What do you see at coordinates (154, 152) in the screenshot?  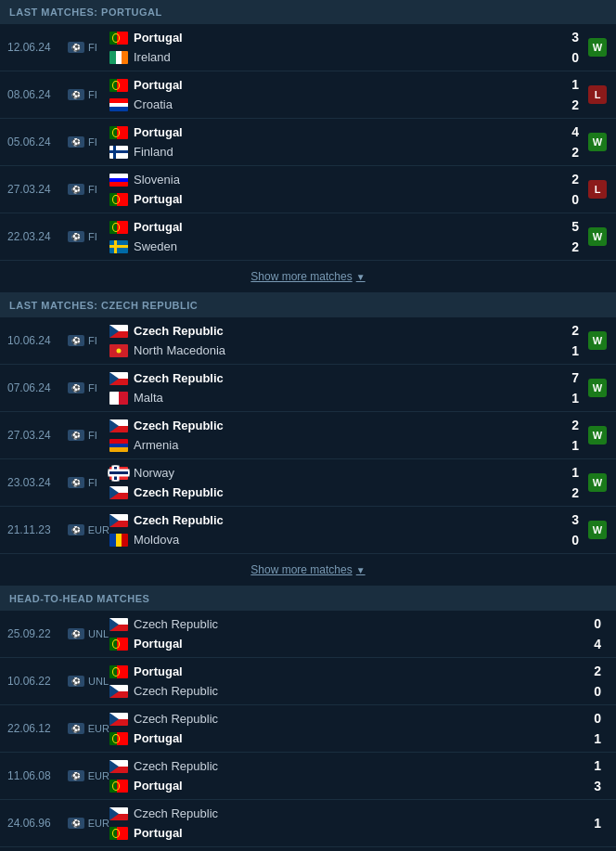 I see `team-name: Finland` at bounding box center [154, 152].